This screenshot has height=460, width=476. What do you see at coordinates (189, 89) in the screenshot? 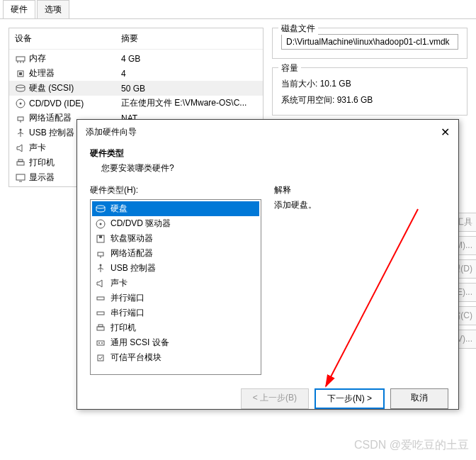
I see `device-summary: 50 GB` at bounding box center [189, 89].